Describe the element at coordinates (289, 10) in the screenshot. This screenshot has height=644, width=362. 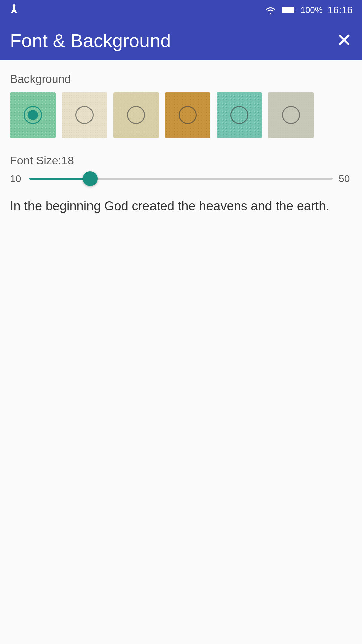
I see `battery-icon` at that location.